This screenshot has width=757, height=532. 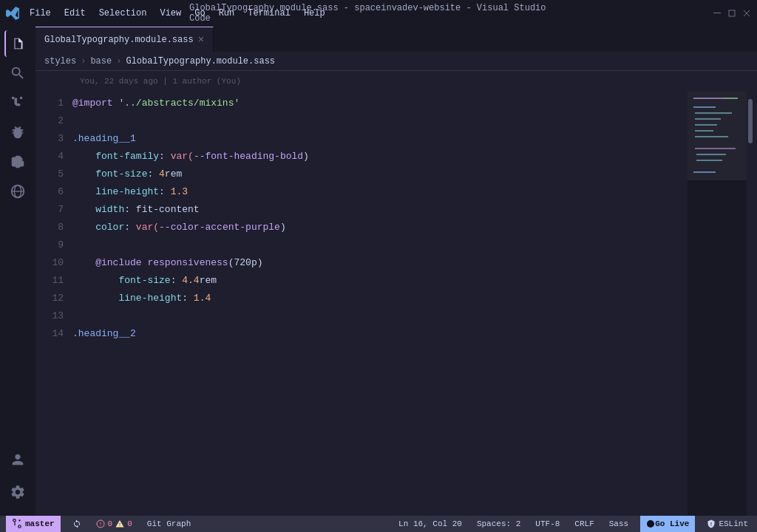 I want to click on breadcrumb: styles › base › GlobalTypography.module.…, so click(x=396, y=61).